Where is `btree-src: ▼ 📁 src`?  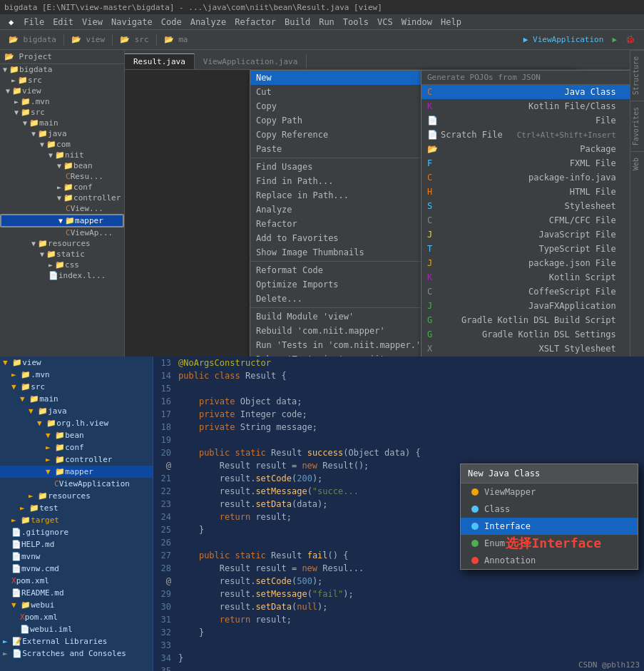 btree-src: ▼ 📁 src is located at coordinates (76, 386).